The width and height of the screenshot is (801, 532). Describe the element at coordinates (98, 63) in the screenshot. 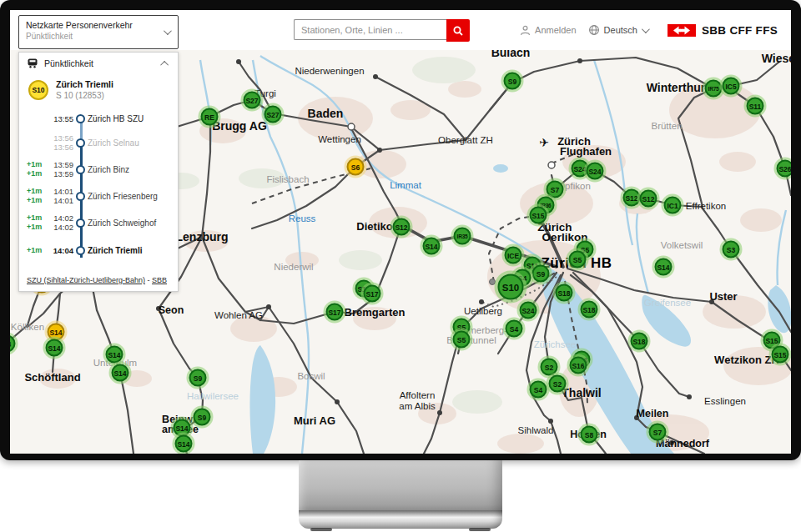

I see `panel-header: Pünktlichkeit` at that location.